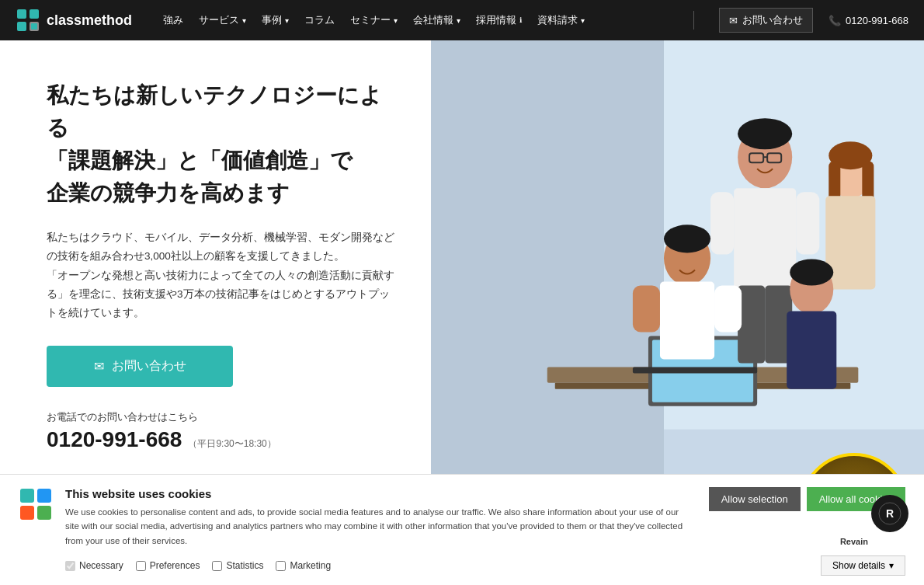  What do you see at coordinates (374, 494) in the screenshot?
I see `cookie-banner-title: This website uses cookies` at bounding box center [374, 494].